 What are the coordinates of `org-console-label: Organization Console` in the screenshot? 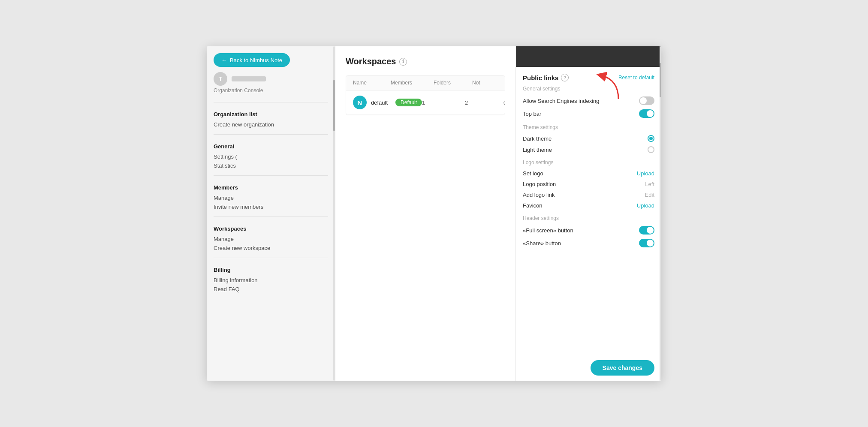 It's located at (238, 90).